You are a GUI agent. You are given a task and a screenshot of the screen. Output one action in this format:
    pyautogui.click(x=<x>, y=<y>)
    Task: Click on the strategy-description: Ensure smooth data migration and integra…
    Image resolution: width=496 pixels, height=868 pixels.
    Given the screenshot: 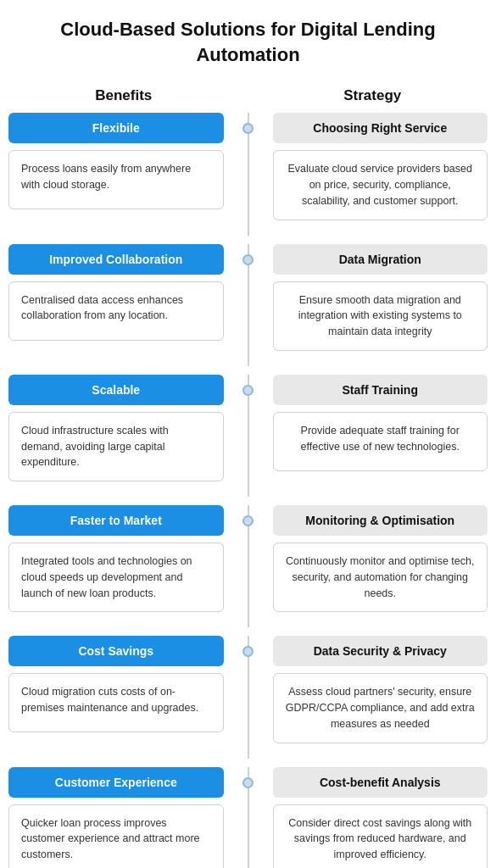 What is the action you would take?
    pyautogui.click(x=381, y=316)
    